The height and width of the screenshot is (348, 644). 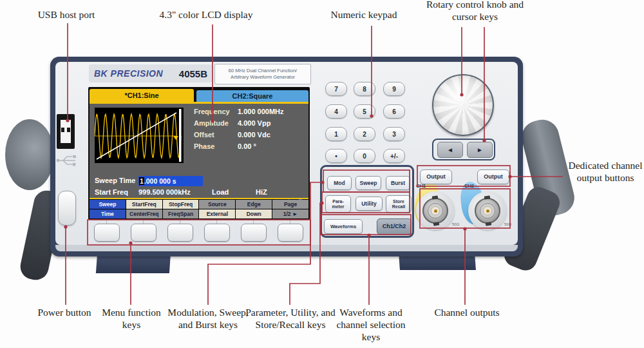 I want to click on start-freq-label: Start Freq, so click(x=111, y=192).